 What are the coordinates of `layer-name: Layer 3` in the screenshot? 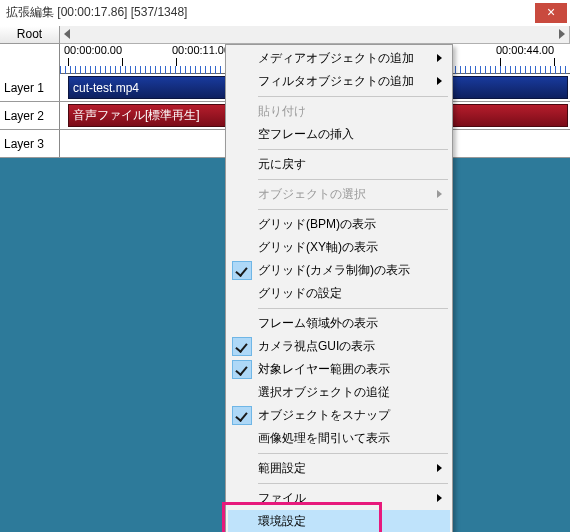 It's located at (30, 144).